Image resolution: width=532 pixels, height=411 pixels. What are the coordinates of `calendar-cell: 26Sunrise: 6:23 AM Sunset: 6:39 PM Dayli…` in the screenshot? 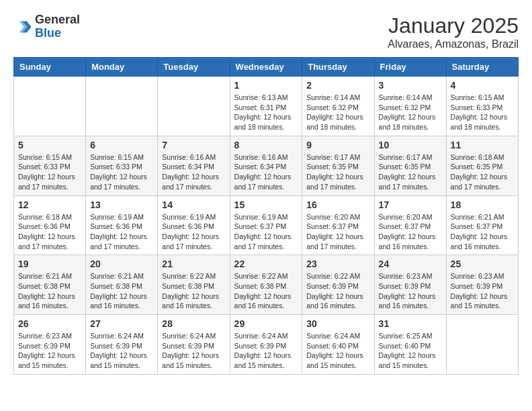 It's located at (50, 345).